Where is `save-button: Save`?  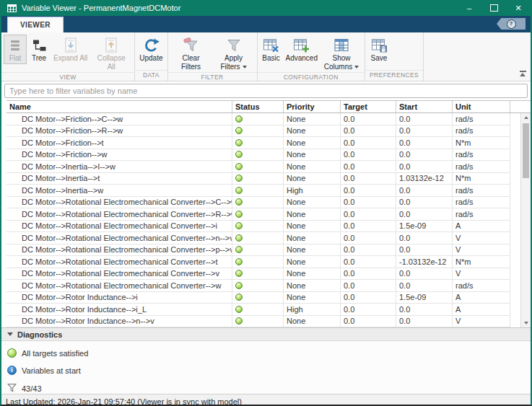
save-button: Save is located at coordinates (379, 49).